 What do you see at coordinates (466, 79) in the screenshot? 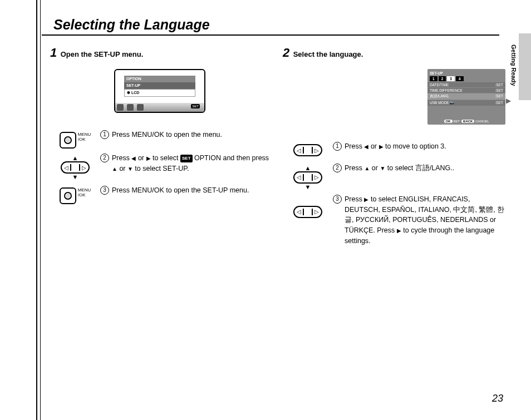
I see `screen2-tabs: 1 2 3 4` at bounding box center [466, 79].